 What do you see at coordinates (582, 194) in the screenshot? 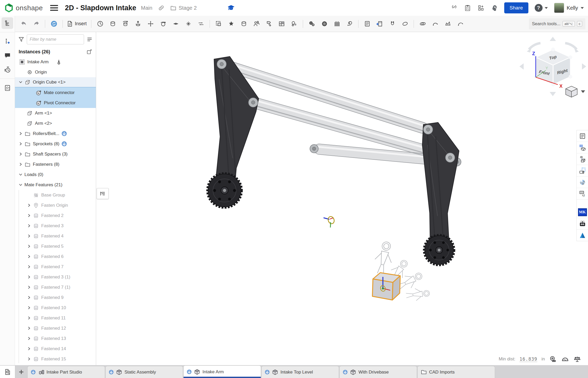
I see `custom-features-icon: x)` at bounding box center [582, 194].